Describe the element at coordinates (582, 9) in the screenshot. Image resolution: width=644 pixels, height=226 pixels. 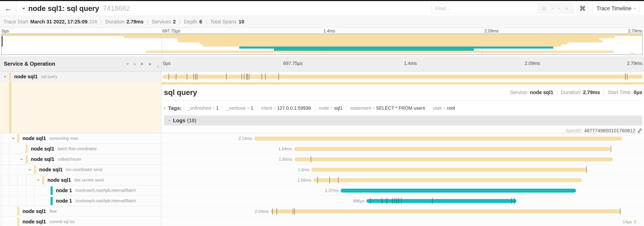
I see `keyboard-shortcuts-button: ⌘` at that location.